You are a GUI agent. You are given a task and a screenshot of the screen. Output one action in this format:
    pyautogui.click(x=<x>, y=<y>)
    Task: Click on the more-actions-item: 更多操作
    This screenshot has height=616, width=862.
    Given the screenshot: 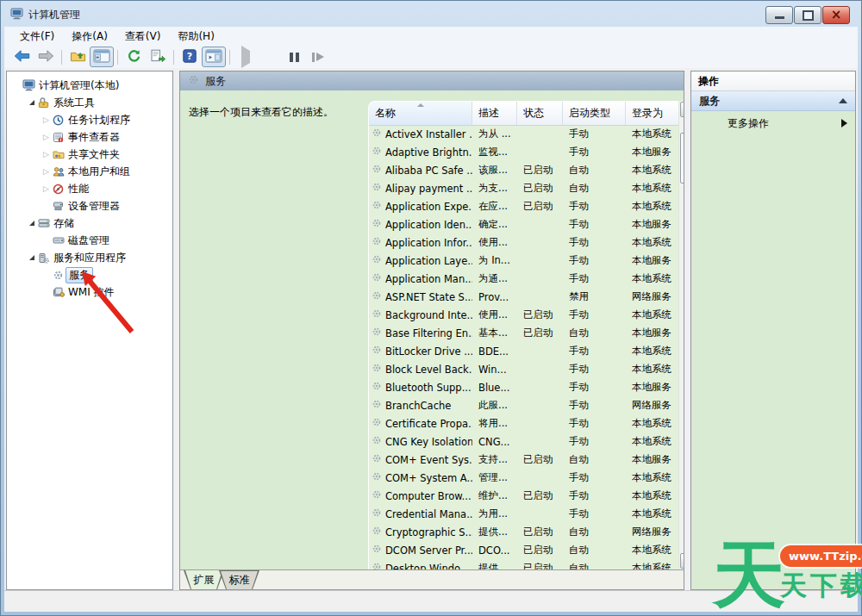 What is the action you would take?
    pyautogui.click(x=773, y=123)
    